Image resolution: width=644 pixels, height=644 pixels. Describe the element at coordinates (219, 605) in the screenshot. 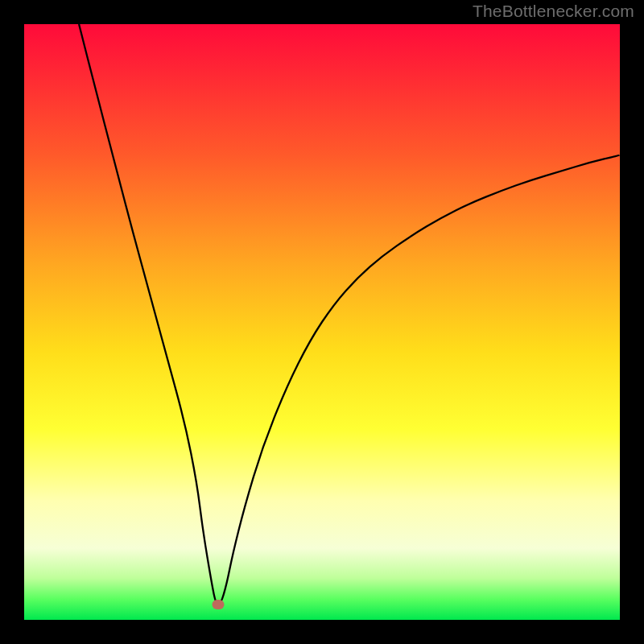

I see `optimal-point-marker` at that location.